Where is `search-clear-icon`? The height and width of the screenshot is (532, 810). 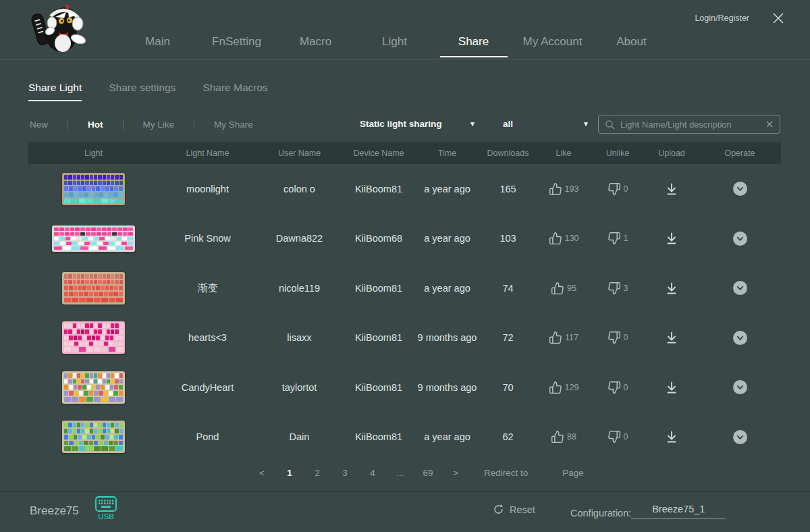
search-clear-icon is located at coordinates (770, 124).